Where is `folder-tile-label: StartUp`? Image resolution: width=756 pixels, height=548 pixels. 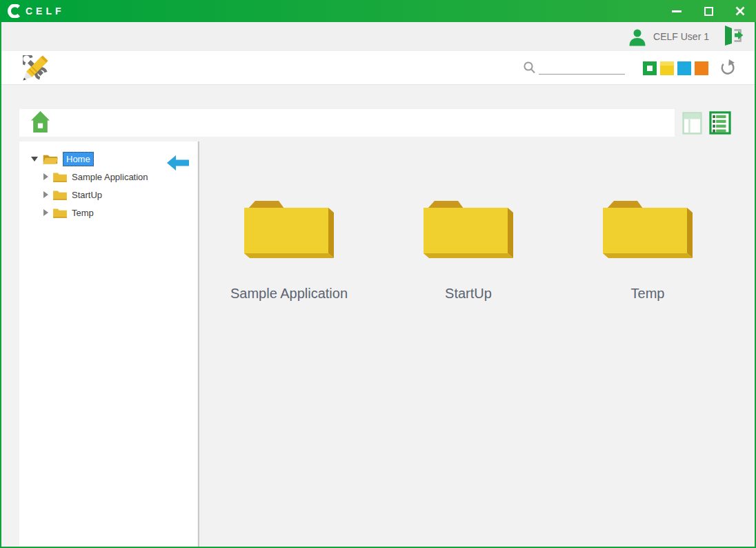 folder-tile-label: StartUp is located at coordinates (468, 294).